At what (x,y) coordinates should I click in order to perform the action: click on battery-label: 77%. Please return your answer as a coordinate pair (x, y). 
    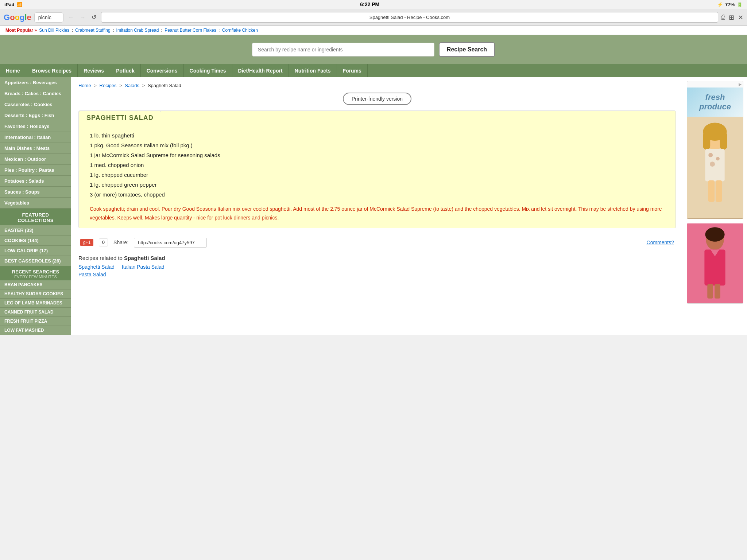
    Looking at the image, I should click on (730, 4).